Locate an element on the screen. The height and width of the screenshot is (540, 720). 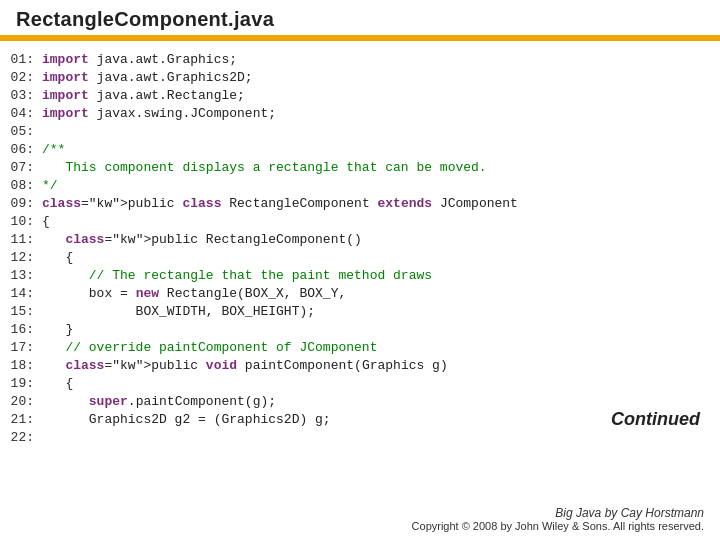
table-row: 03:import java.awt.Rectangle; is located at coordinates (365, 96).